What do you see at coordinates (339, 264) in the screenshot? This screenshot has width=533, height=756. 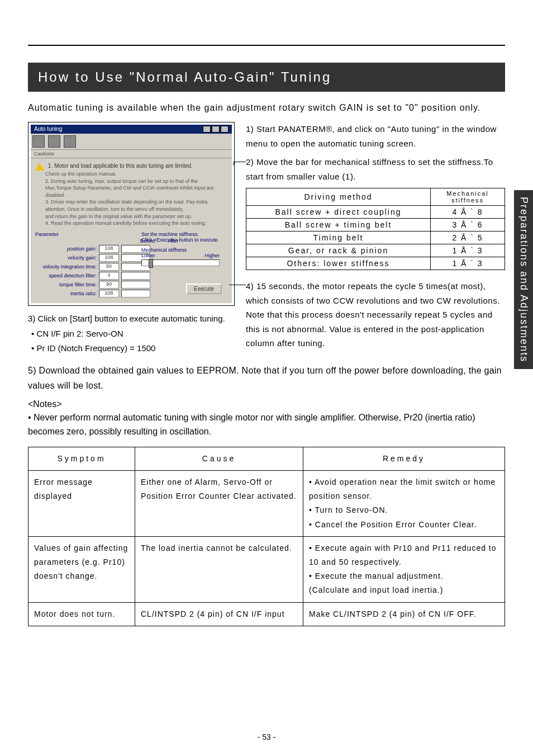 I see `mech-method: Others: lower stiffness` at bounding box center [339, 264].